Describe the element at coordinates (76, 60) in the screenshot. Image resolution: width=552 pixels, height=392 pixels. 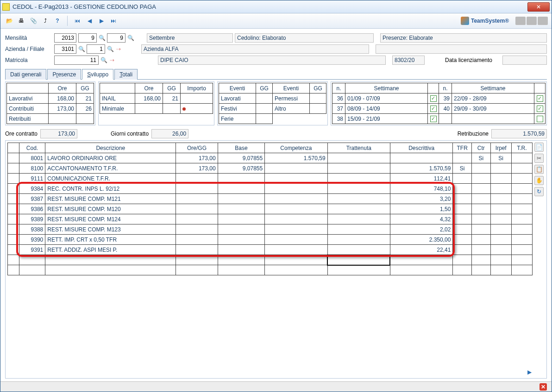
I see `matricola-input` at that location.